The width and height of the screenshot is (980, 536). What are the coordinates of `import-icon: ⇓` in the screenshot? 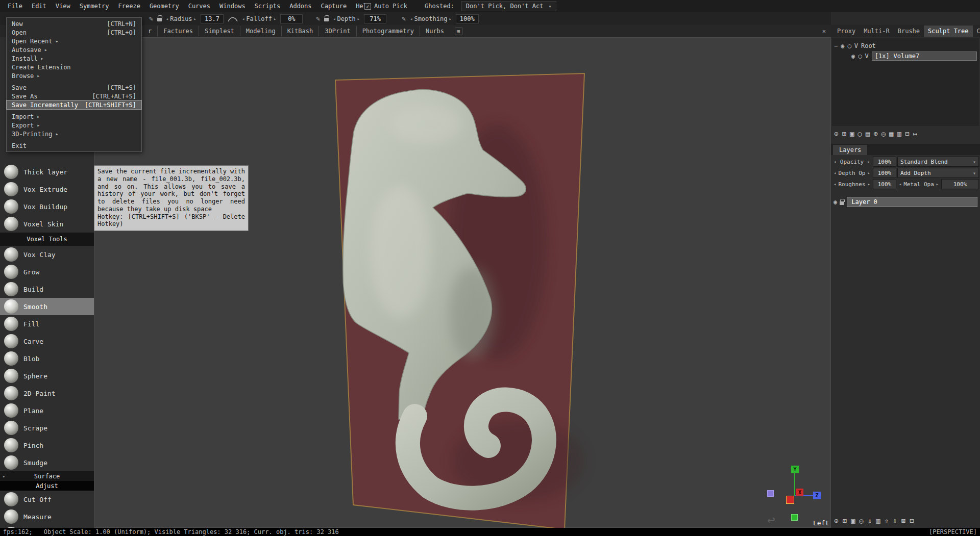 It's located at (870, 521).